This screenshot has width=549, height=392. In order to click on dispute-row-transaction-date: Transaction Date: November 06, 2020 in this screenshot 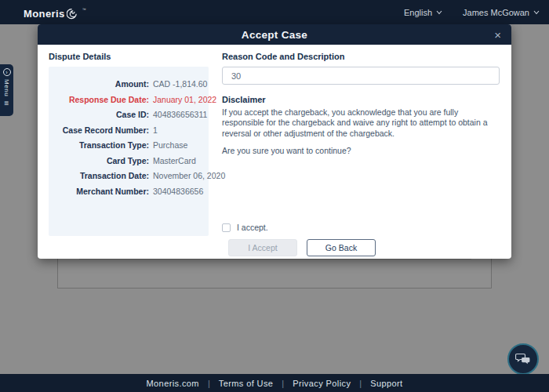, I will do `click(125, 176)`.